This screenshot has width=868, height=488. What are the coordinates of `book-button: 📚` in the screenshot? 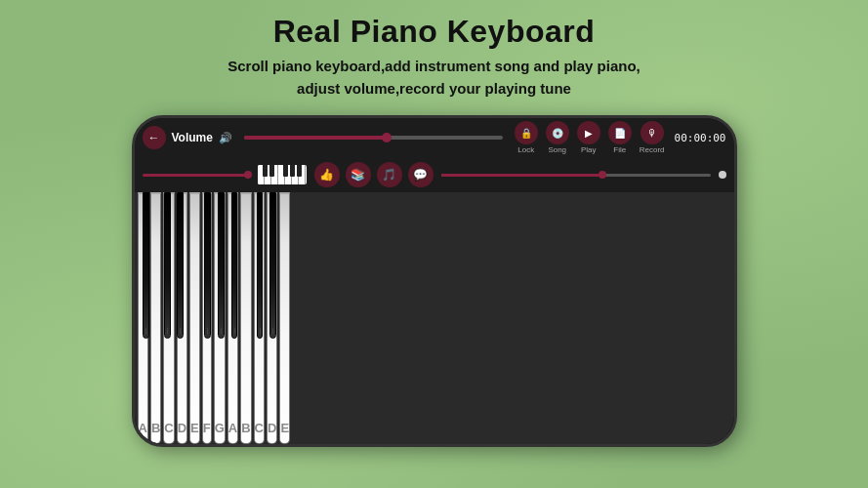 It's located at (358, 175).